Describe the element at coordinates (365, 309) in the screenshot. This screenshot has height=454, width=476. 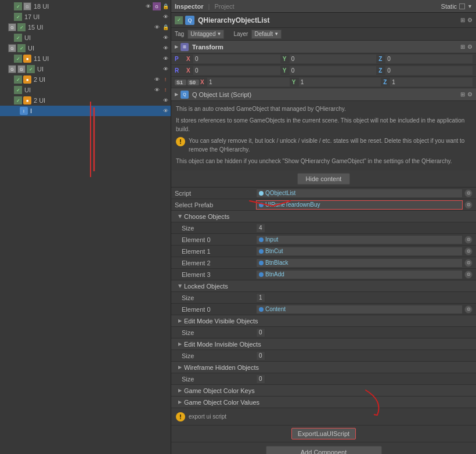
I see `locked-e0-value: Content ⊙` at that location.